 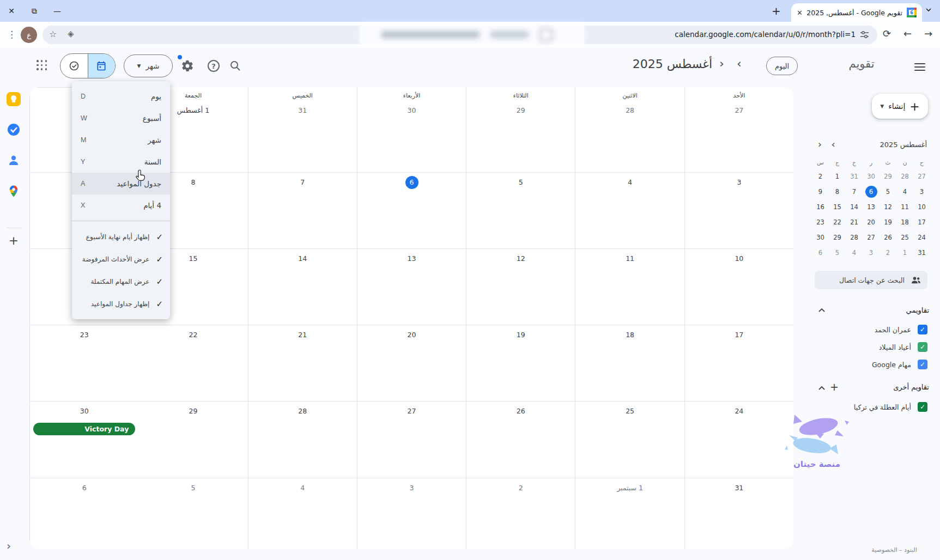 I want to click on maps-icon, so click(x=14, y=191).